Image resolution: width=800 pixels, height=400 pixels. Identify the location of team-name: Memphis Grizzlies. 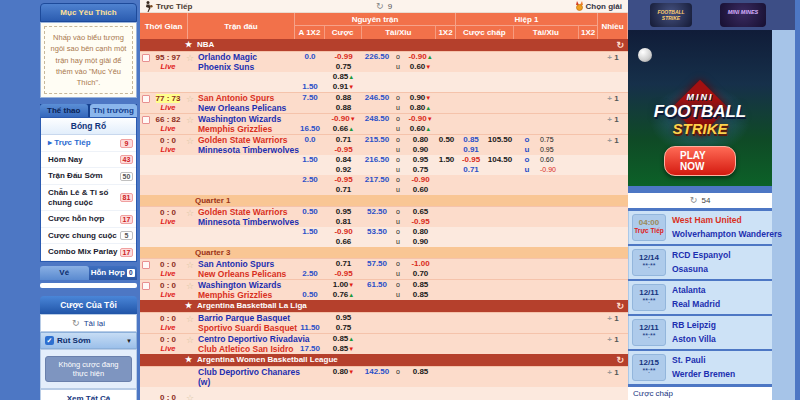
(240, 129).